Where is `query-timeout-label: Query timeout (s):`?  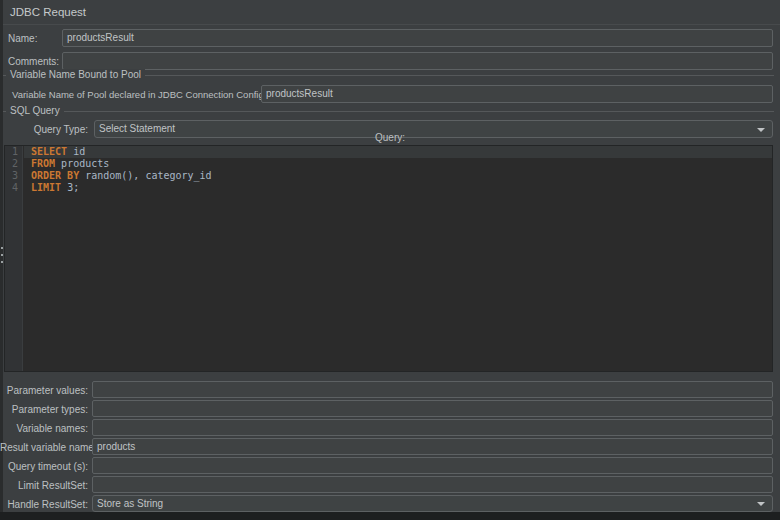 query-timeout-label: Query timeout (s): is located at coordinates (44, 466).